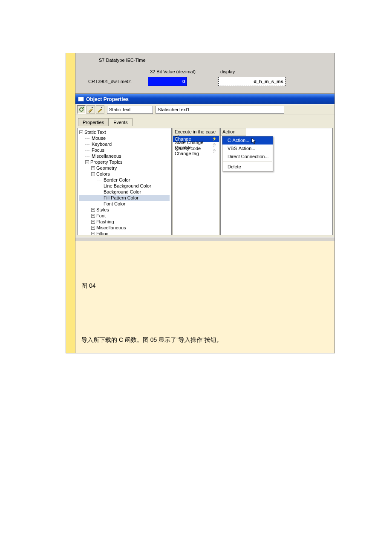 The width and height of the screenshot is (392, 555). I want to click on tree-property-topics: −Property Topics, so click(124, 162).